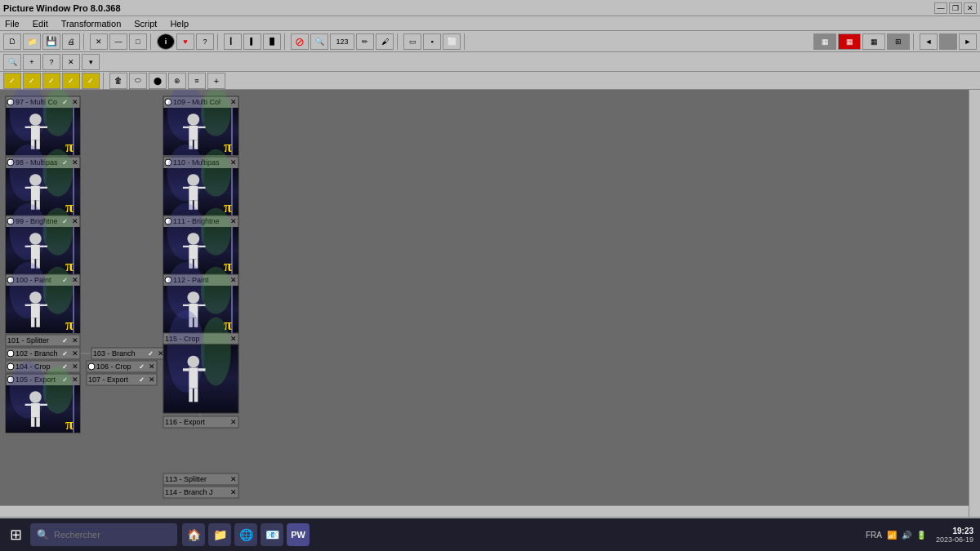 Image resolution: width=980 pixels, height=551 pixels. Describe the element at coordinates (118, 42) in the screenshot. I see `tb-minus: —` at that location.